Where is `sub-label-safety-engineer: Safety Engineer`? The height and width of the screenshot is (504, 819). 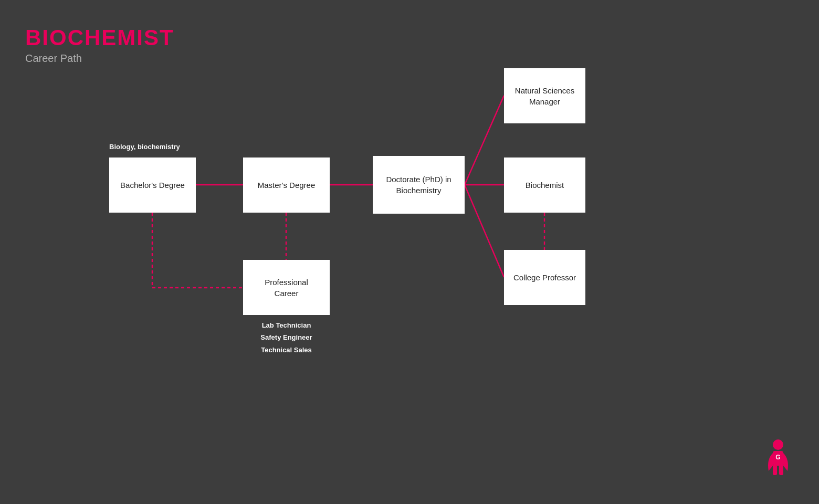 sub-label-safety-engineer: Safety Engineer is located at coordinates (287, 337).